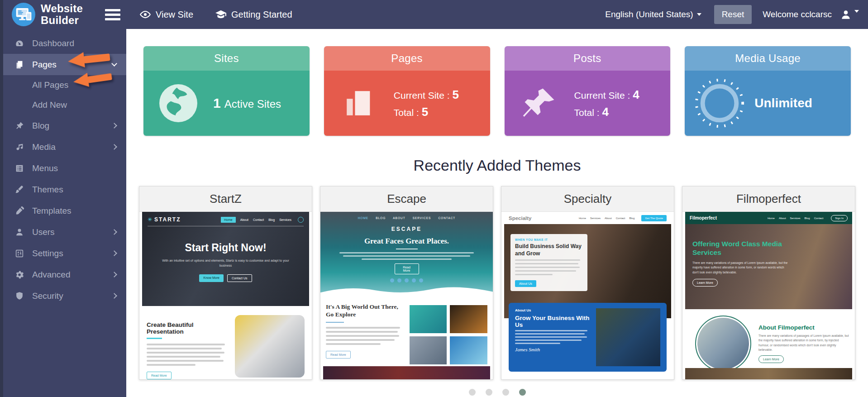 This screenshot has height=397, width=868. What do you see at coordinates (406, 229) in the screenshot?
I see `preview-logo: ESCAPE` at bounding box center [406, 229].